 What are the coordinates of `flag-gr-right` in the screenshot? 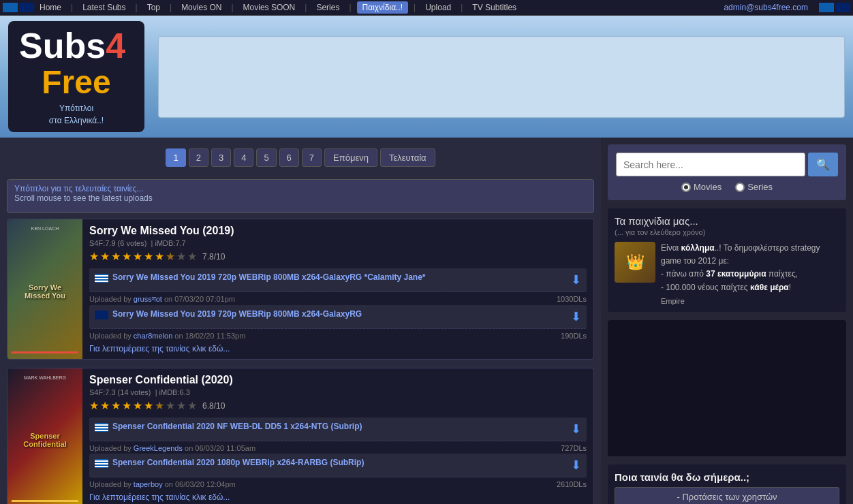 It's located at (826, 7).